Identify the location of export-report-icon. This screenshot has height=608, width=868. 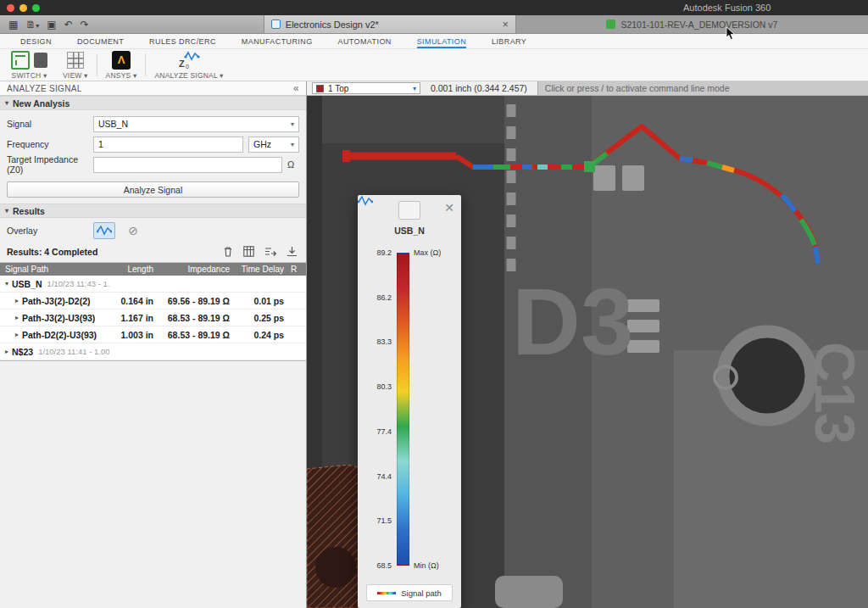
(270, 252).